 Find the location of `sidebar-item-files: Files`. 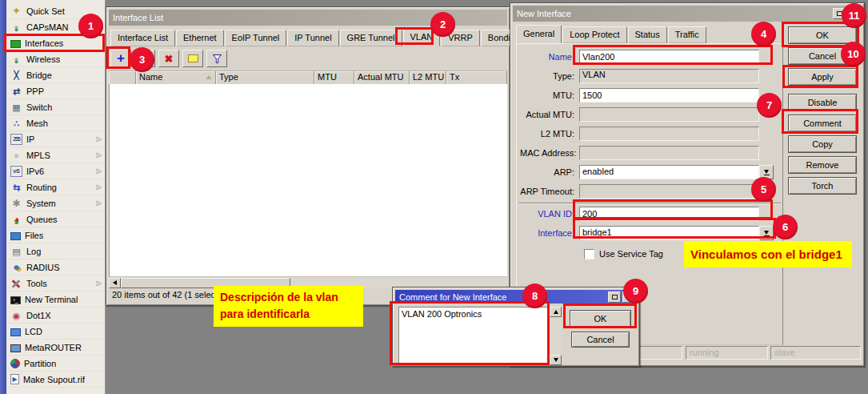

sidebar-item-files: Files is located at coordinates (56, 235).